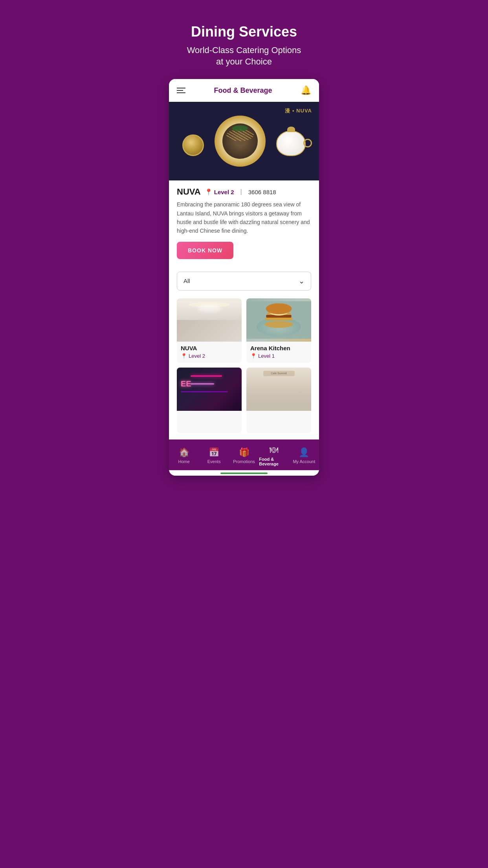 Image resolution: width=488 pixels, height=868 pixels. What do you see at coordinates (279, 352) in the screenshot?
I see `restaurant-card-info: Arena Kitchen 📍 Level 1` at bounding box center [279, 352].